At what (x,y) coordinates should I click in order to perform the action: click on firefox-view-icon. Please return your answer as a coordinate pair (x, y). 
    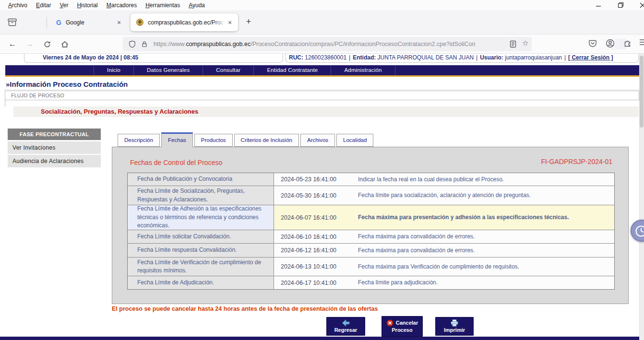
    Looking at the image, I should click on (12, 22).